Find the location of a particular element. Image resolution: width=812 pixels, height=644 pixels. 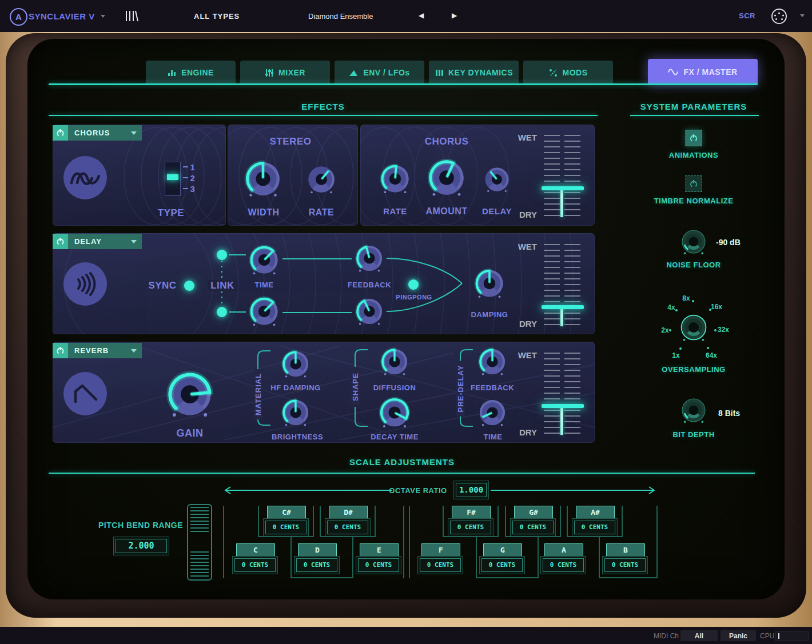

delay-wet-dry-slider: WET DRY is located at coordinates (554, 285).